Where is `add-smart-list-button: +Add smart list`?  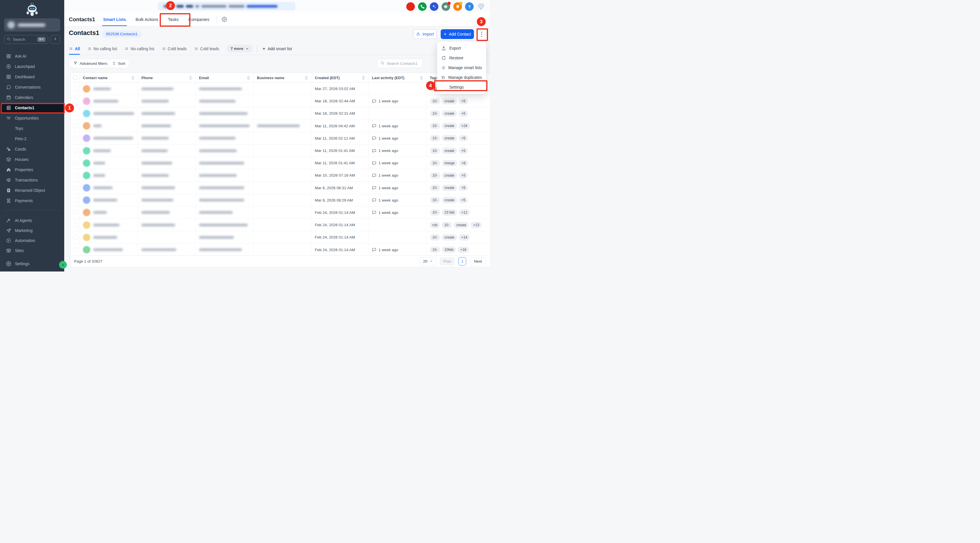
add-smart-list-button: +Add smart list is located at coordinates (277, 49).